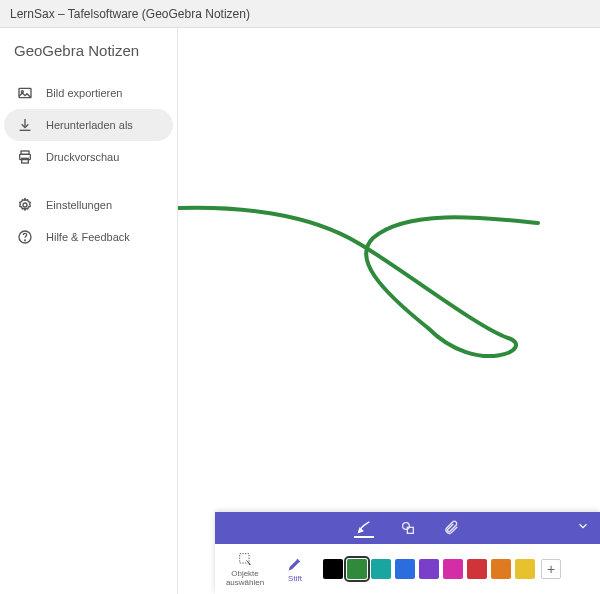  Describe the element at coordinates (84, 93) in the screenshot. I see `sidebar-item-label: Bild exportieren` at that location.